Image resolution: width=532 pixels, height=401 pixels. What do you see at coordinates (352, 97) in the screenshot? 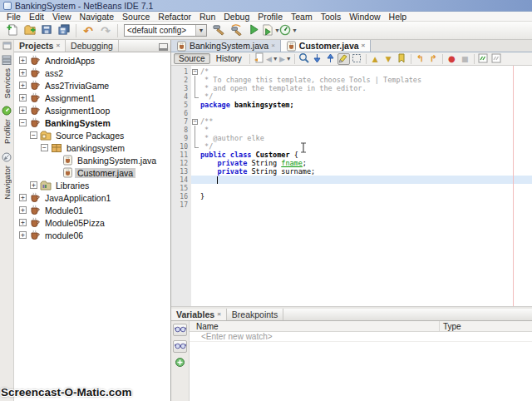
I see `code-line: 4 */` at bounding box center [352, 97].